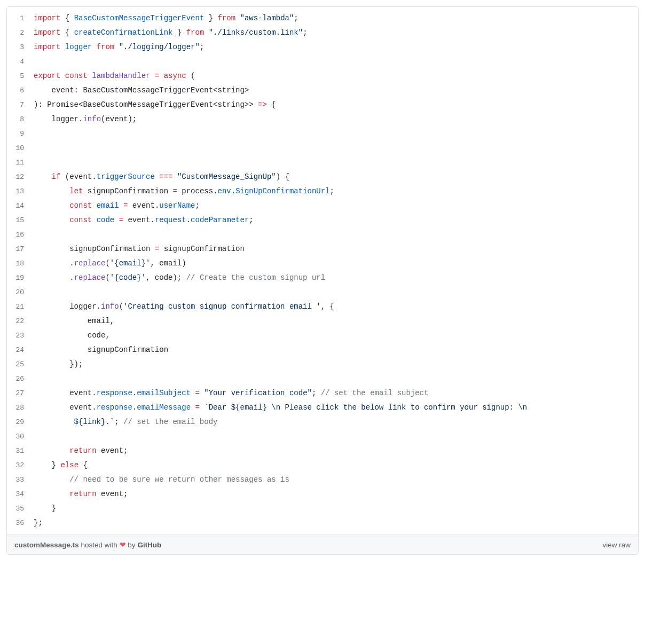 The height and width of the screenshot is (644, 645). I want to click on line-number: 13, so click(19, 191).